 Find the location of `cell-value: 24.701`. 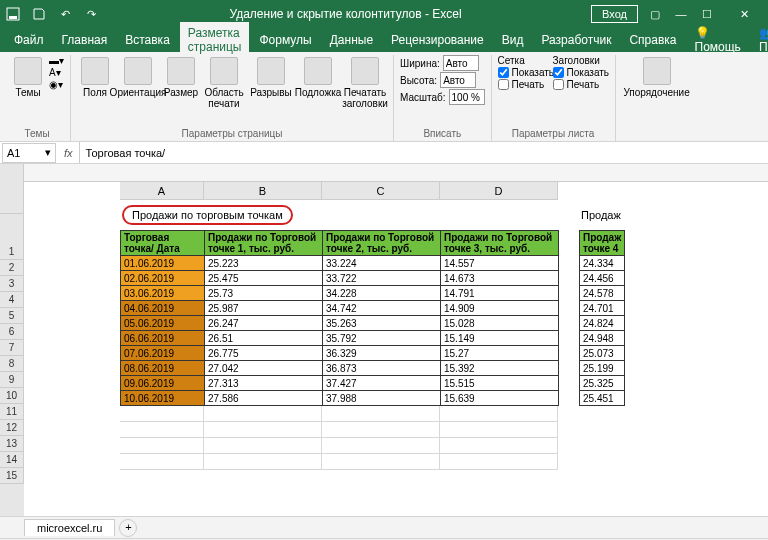

cell-value: 24.701 is located at coordinates (602, 308).